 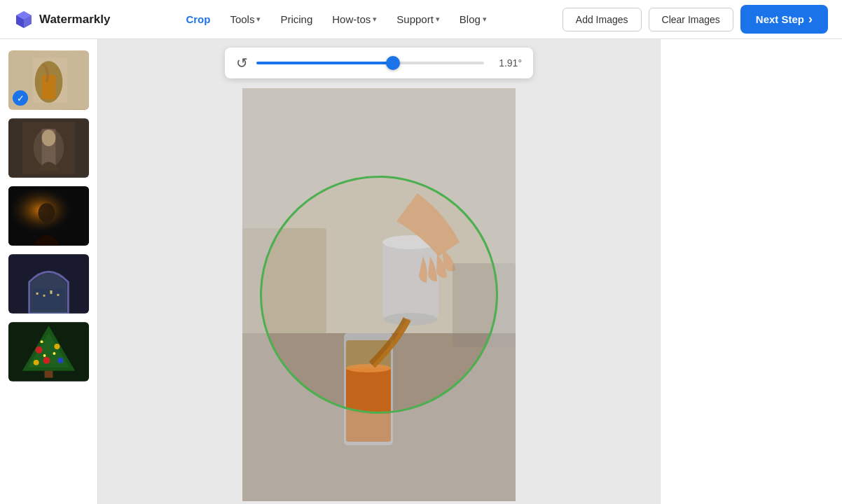 What do you see at coordinates (20, 98) in the screenshot?
I see `selected-check-1: ✓` at bounding box center [20, 98].